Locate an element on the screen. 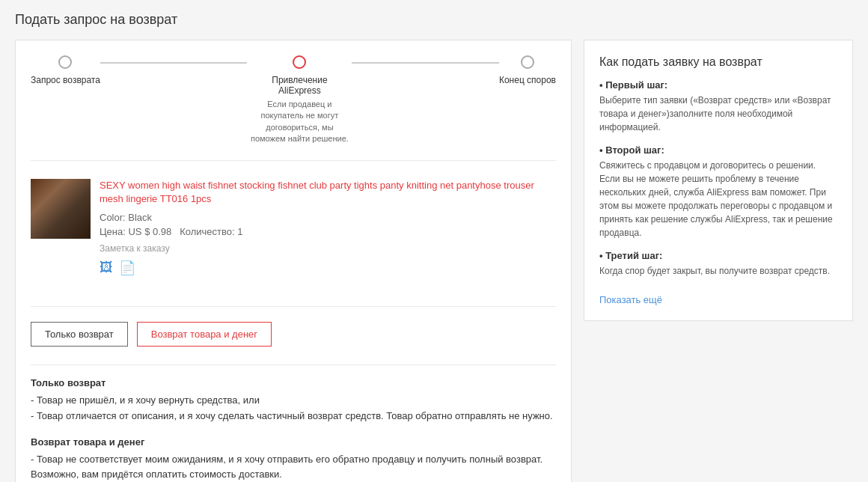 Image resolution: width=868 pixels, height=482 pixels. info-block-2-title: Возврат товара и денег is located at coordinates (293, 442).